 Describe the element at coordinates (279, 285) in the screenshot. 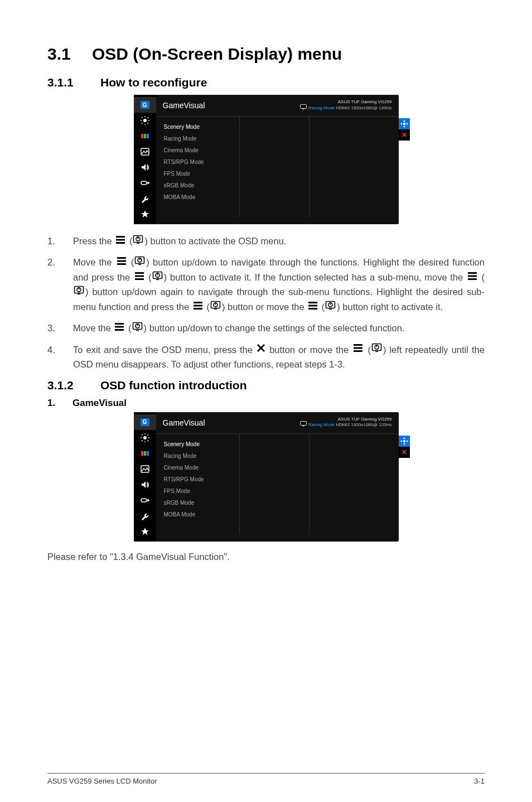

I see `step-2-text: Move the () button up/down to navigate t…` at that location.